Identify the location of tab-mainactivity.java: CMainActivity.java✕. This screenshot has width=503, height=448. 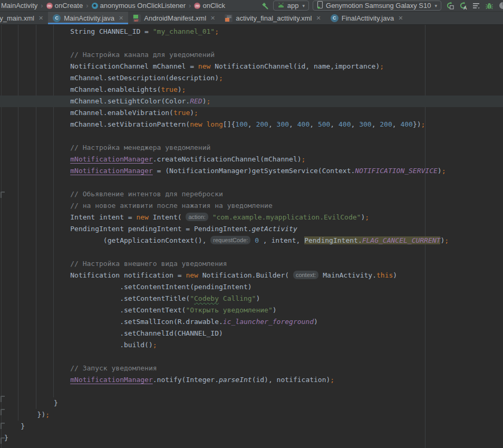
(88, 18).